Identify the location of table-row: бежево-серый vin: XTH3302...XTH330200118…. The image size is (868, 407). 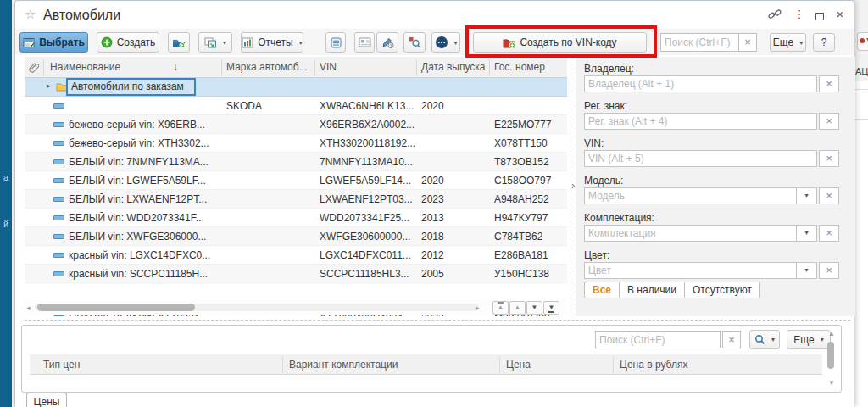
(296, 143).